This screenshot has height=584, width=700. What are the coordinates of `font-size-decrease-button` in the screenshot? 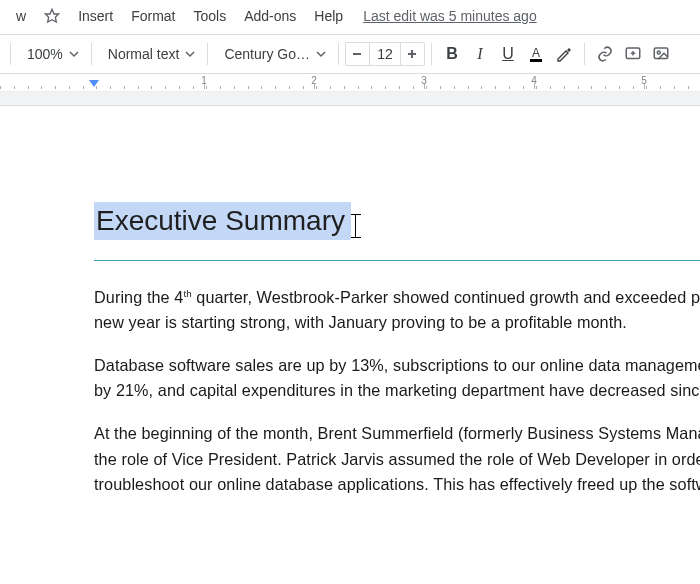 It's located at (357, 54).